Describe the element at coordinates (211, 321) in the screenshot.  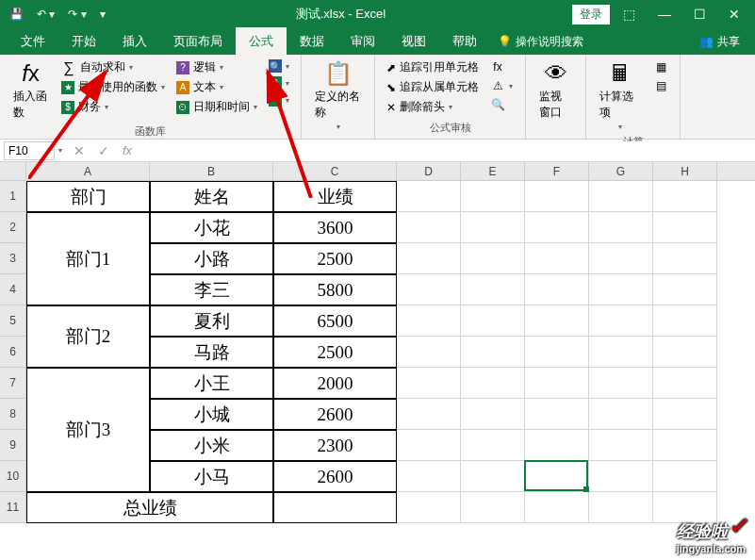
I see `table-name-3: 夏利` at that location.